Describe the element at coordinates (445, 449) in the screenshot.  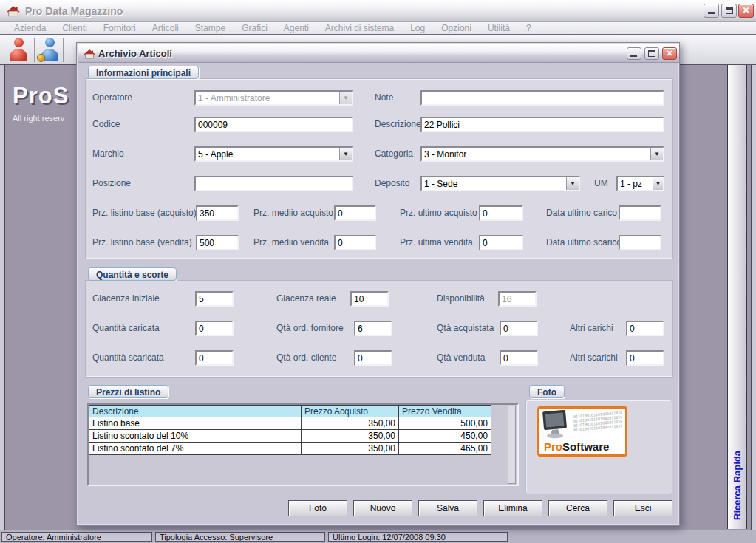
I see `cell-prezzo-vendita: 465,00` at that location.